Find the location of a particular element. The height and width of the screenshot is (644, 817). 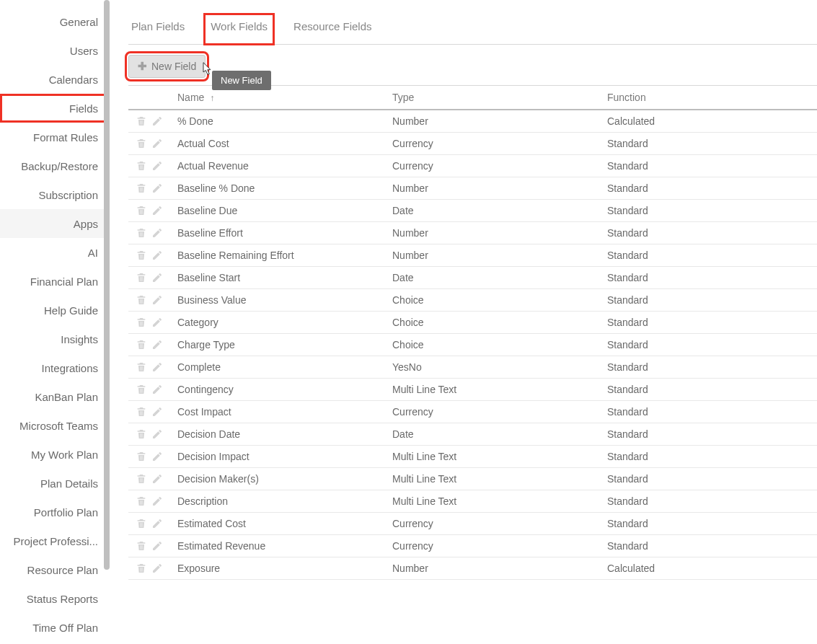

sidebar-item-insights: Insights is located at coordinates (55, 339).